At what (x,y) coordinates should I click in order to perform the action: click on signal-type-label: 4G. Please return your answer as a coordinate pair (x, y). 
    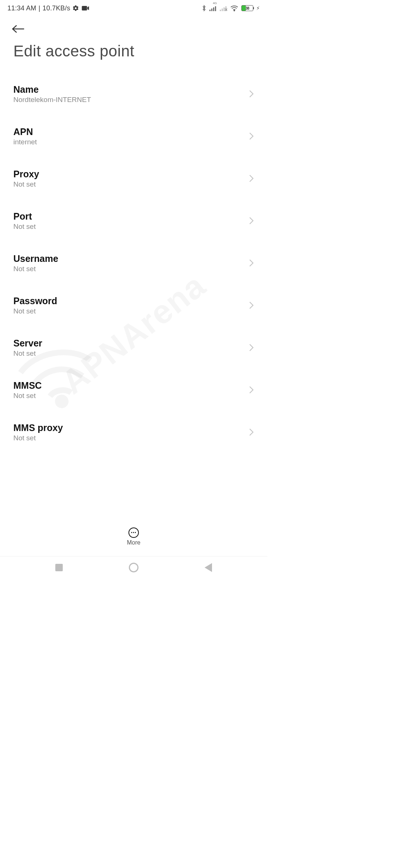
    Looking at the image, I should click on (215, 3).